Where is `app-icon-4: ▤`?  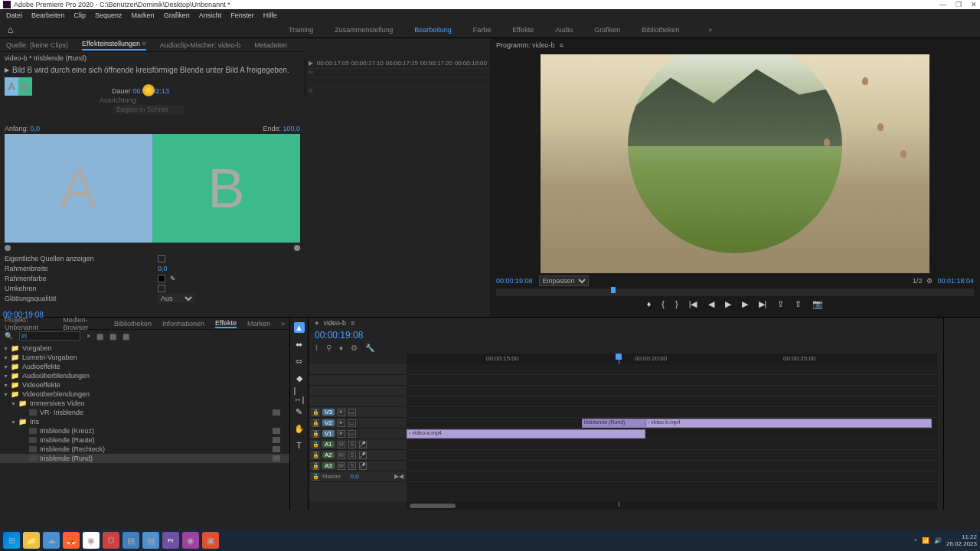
app-icon-4: ▤ is located at coordinates (151, 540).